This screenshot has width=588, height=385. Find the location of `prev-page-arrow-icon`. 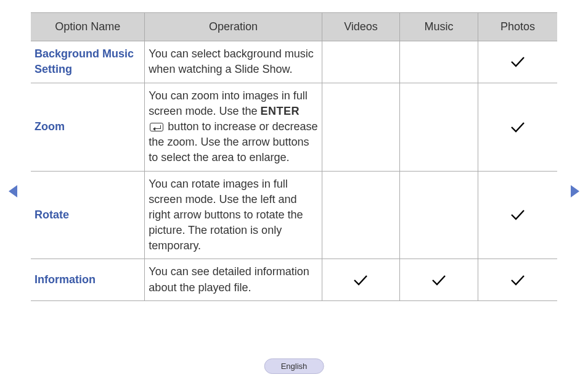

prev-page-arrow-icon is located at coordinates (13, 191).